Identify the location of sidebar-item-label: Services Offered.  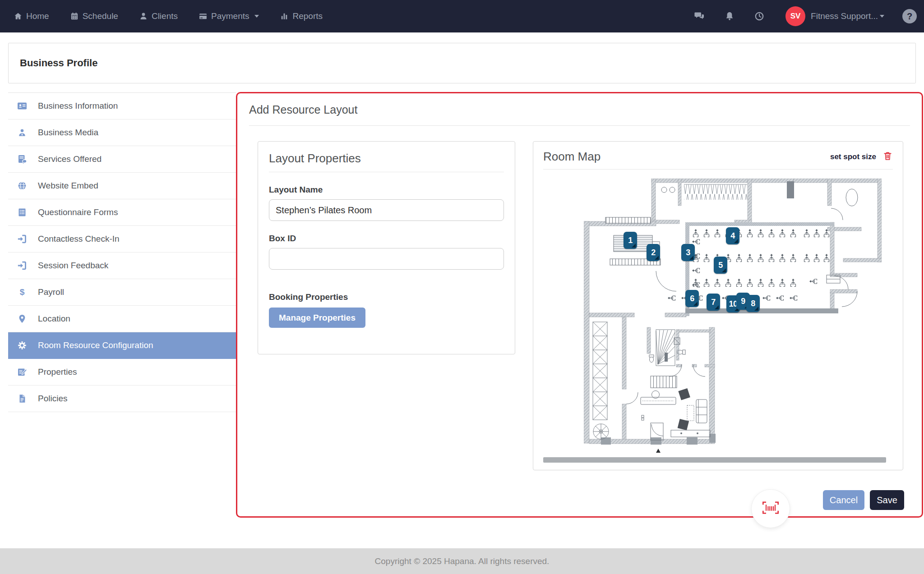
(69, 159).